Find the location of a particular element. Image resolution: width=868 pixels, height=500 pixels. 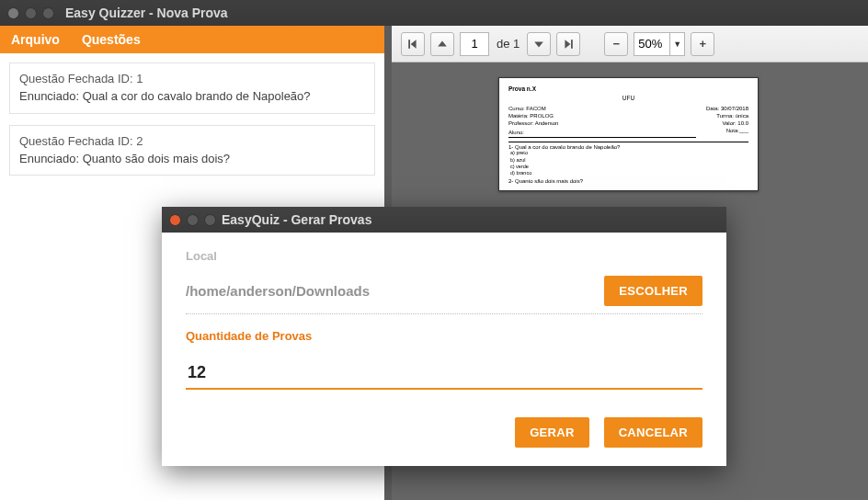

maximize-icon is located at coordinates (210, 221).